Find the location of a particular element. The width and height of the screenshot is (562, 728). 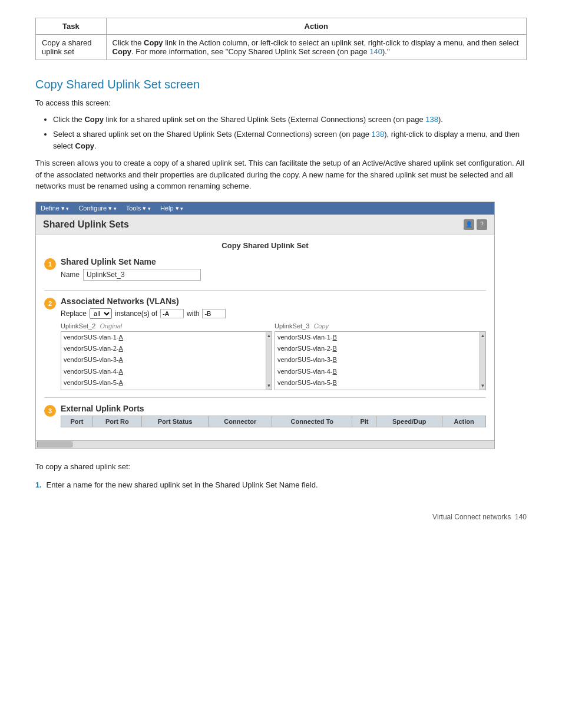

list-item: vendorSUS-vlan-4-A is located at coordinates (166, 371).